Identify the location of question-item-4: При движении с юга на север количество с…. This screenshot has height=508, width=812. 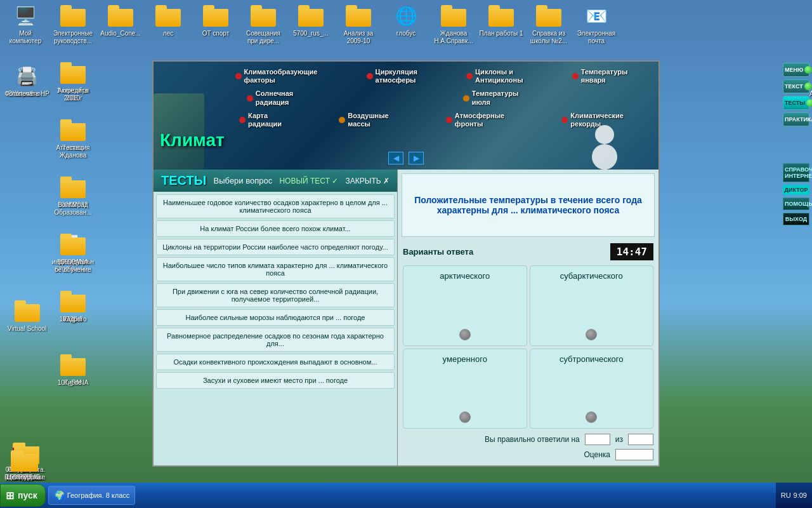
(275, 295).